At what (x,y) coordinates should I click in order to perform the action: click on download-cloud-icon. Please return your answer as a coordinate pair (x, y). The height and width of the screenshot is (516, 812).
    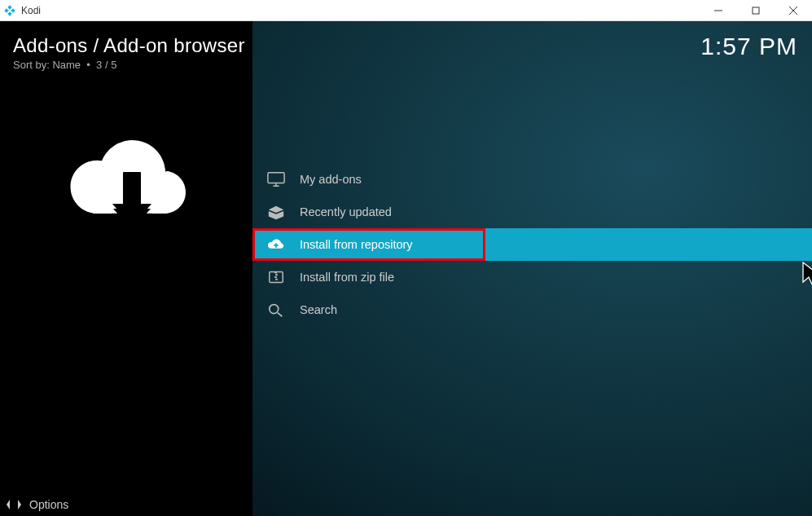
    Looking at the image, I should click on (126, 184).